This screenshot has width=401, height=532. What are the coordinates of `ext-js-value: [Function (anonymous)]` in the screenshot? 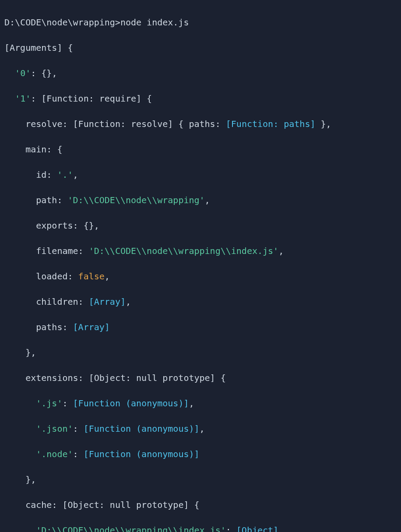 It's located at (131, 403).